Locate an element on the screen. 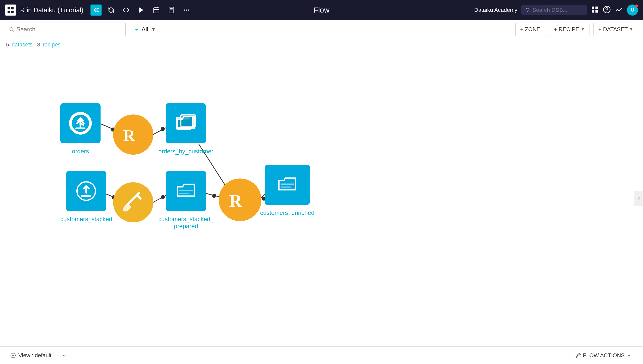 The height and width of the screenshot is (364, 643). customers-stacked-icon is located at coordinates (86, 191).